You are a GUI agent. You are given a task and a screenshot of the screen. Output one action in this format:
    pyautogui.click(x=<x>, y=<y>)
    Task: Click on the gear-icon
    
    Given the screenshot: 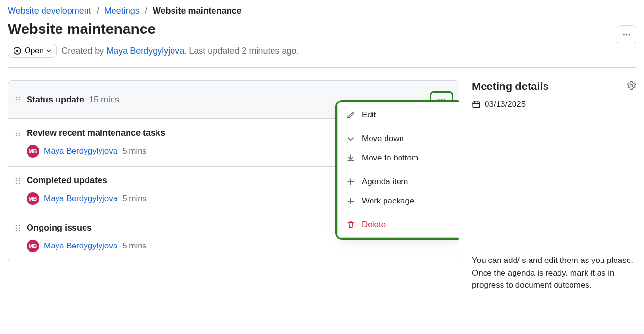 What is the action you would take?
    pyautogui.click(x=631, y=86)
    